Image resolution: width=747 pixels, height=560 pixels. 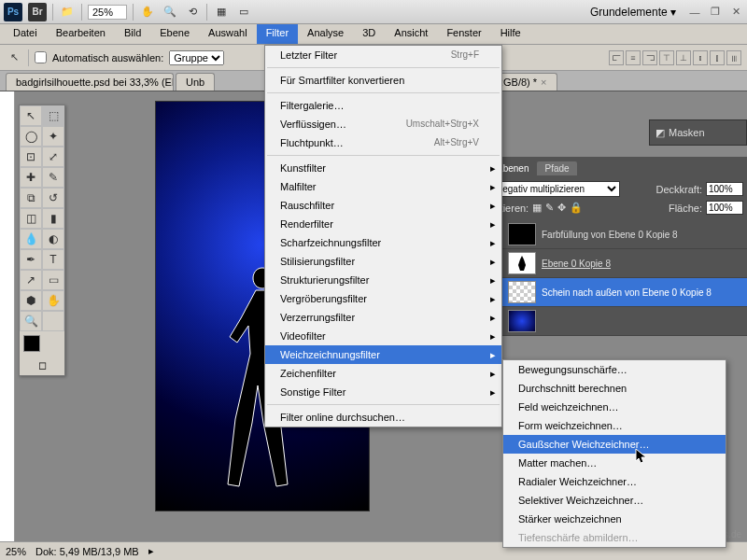 What do you see at coordinates (383, 224) in the screenshot?
I see `menu-item-renderfilter: Renderfilter` at bounding box center [383, 224].